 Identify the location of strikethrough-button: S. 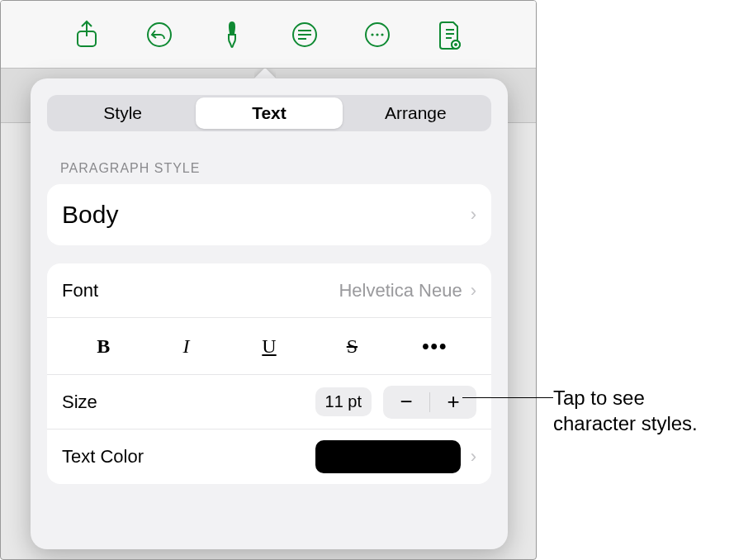
(352, 346).